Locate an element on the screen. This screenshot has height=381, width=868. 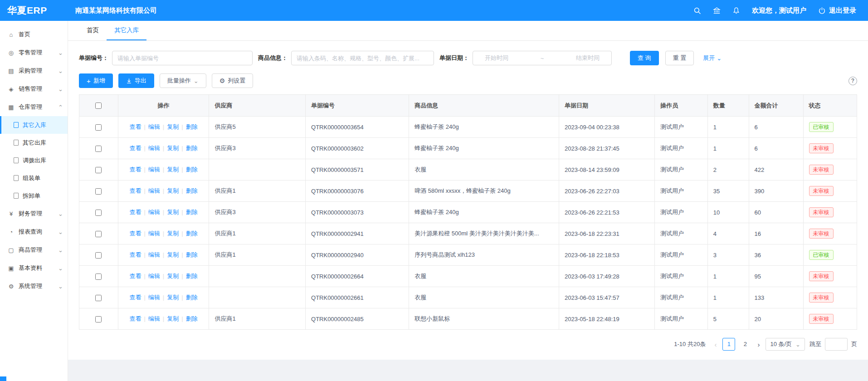
search-icon is located at coordinates (697, 11).